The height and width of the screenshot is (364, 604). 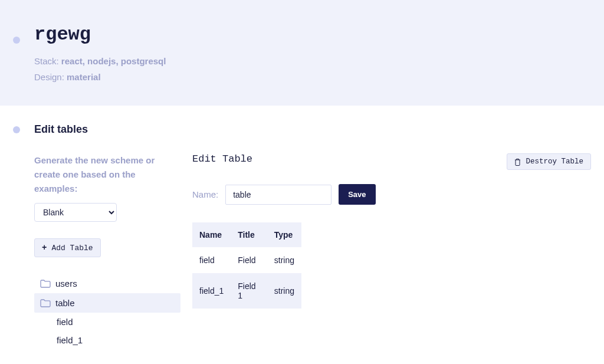 I want to click on cell-name: field, so click(x=211, y=260).